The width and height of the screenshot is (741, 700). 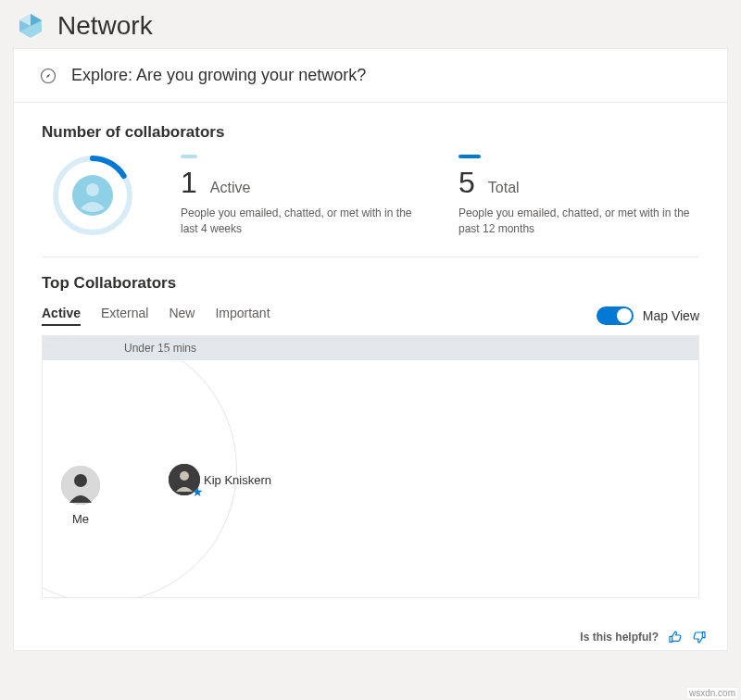 I want to click on progress-ring, so click(x=93, y=195).